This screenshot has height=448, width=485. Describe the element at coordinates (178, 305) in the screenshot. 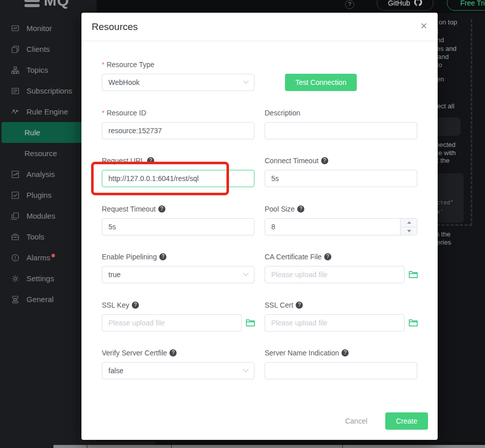

I see `field-ssl-key: SSL Key ?` at that location.